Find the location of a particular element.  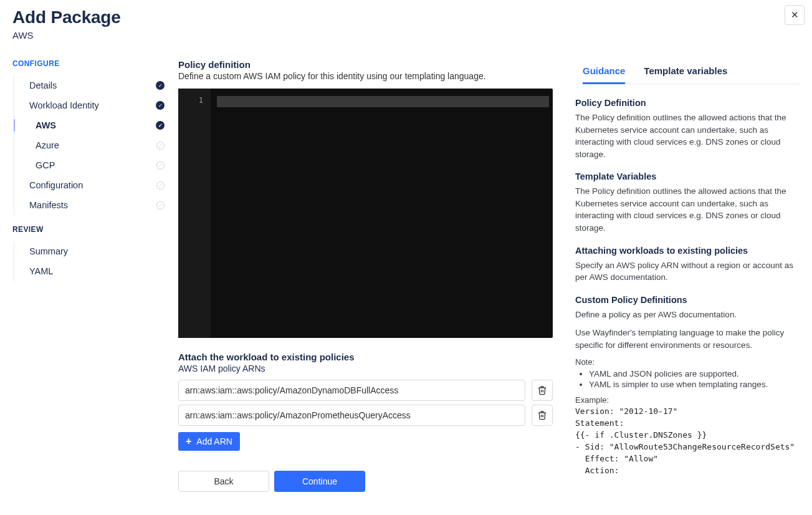

close-icon: ✕ is located at coordinates (795, 15).